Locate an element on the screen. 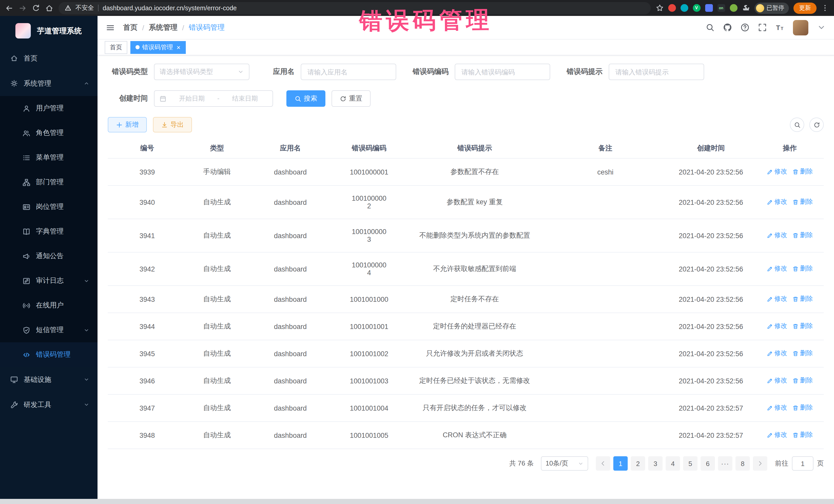 Image resolution: width=834 pixels, height=504 pixels. add-button: 新增 is located at coordinates (127, 125).